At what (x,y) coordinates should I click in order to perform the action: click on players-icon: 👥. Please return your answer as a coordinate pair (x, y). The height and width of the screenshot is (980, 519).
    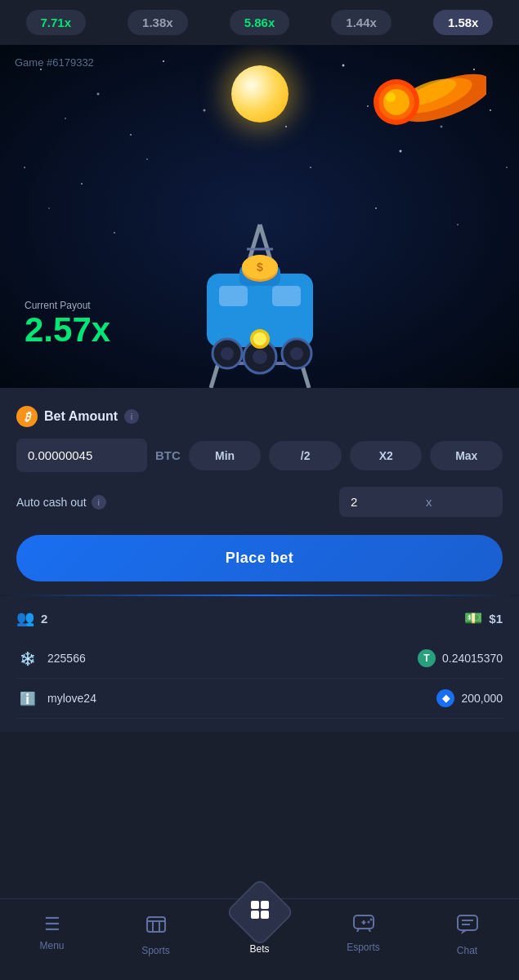
    Looking at the image, I should click on (25, 618).